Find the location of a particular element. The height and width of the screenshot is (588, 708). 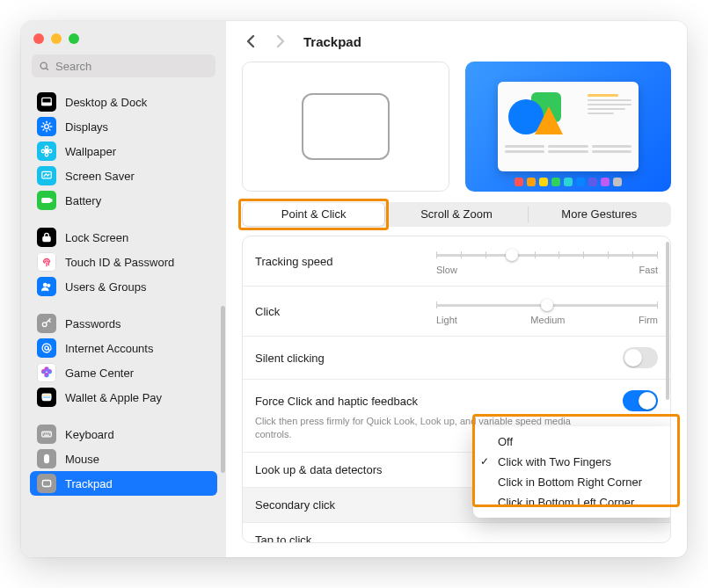

lock-icon is located at coordinates (47, 237).